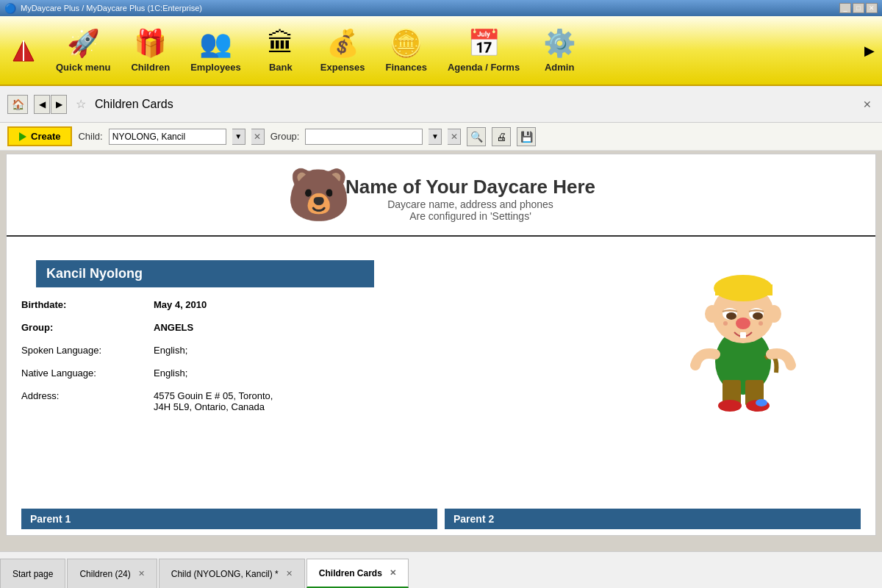  What do you see at coordinates (316, 198) in the screenshot?
I see `bear-icon: 🐻` at bounding box center [316, 198].